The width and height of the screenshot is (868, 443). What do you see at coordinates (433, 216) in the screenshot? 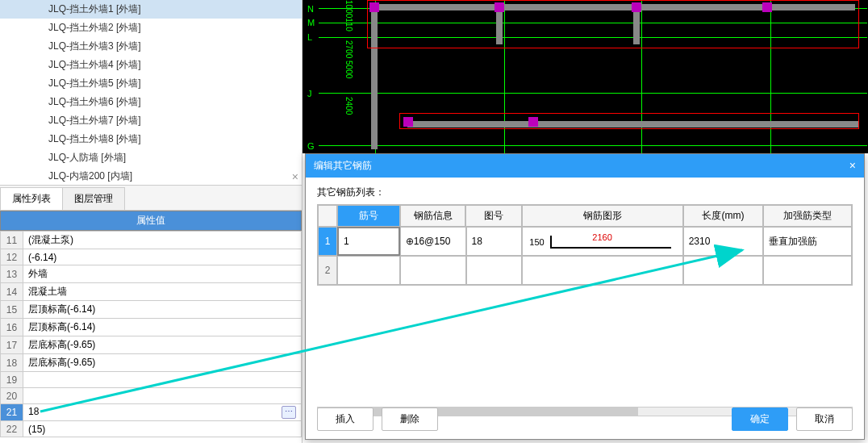
I see `col-info: 钢筋信息` at bounding box center [433, 216].